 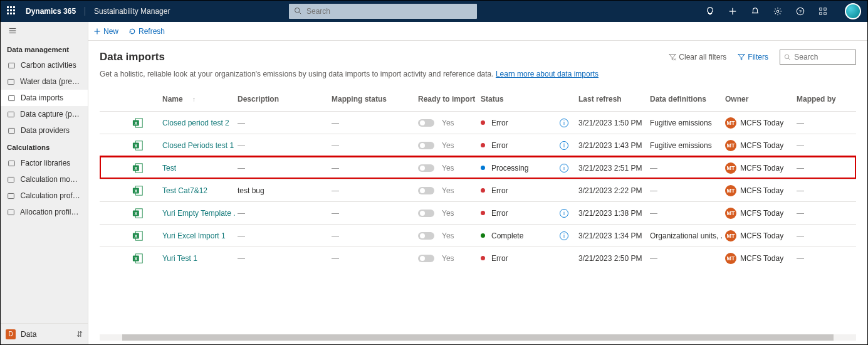 I want to click on sidebar-item: Data providers, so click(x=44, y=130).